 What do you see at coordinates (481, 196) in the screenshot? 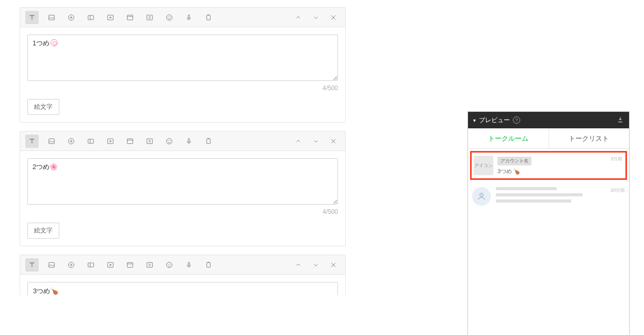
I see `avatar-round-icon` at bounding box center [481, 196].